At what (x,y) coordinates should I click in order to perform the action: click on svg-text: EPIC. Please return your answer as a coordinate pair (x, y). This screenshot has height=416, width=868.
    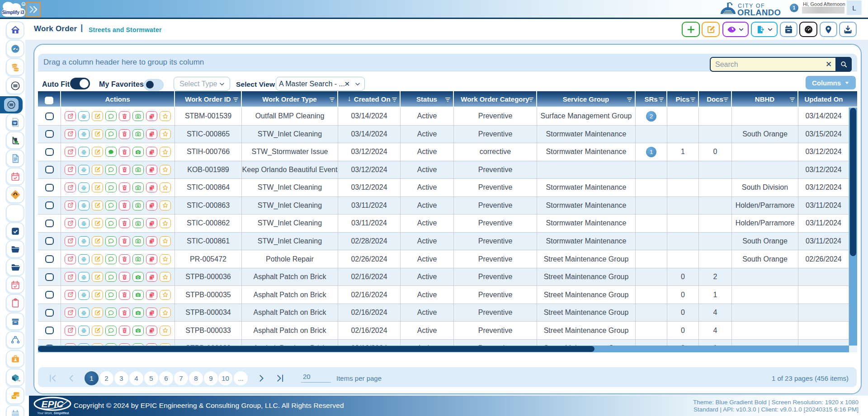
    Looking at the image, I should click on (52, 404).